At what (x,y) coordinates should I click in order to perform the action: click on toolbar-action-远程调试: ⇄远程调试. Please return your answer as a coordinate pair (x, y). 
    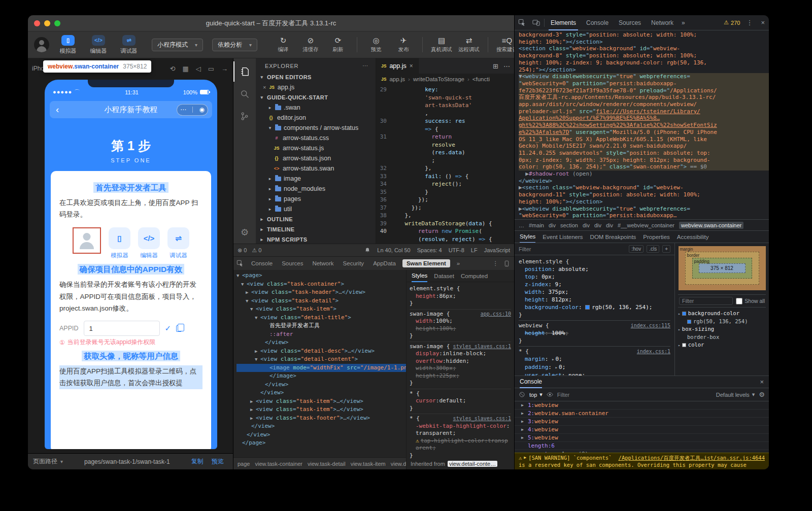
    Looking at the image, I should click on (469, 45).